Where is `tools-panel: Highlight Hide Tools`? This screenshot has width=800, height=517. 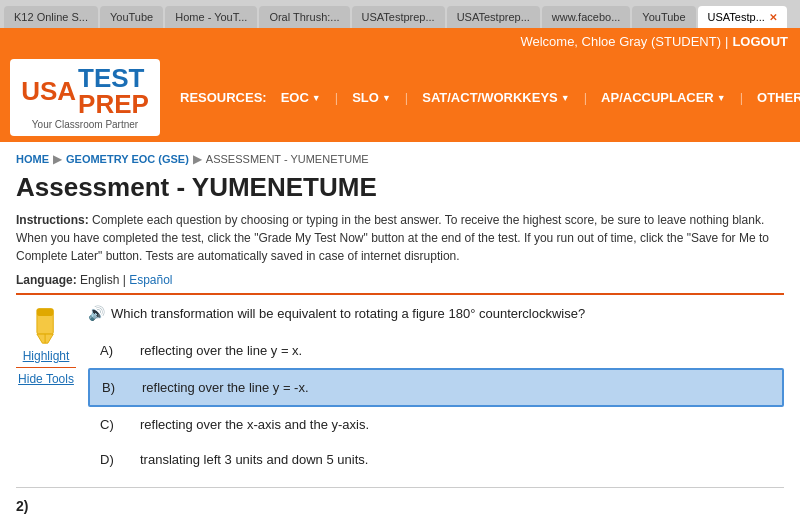 tools-panel: Highlight Hide Tools is located at coordinates (46, 391).